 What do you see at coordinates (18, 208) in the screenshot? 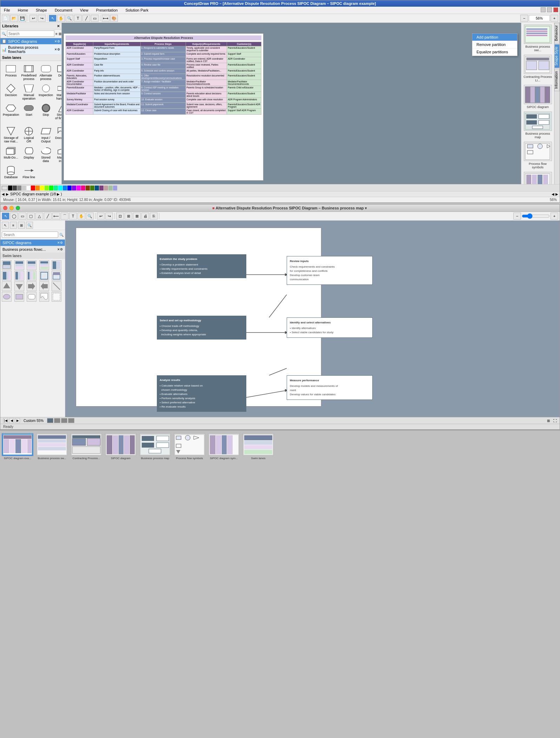
I see `mac-maximize-btn` at bounding box center [18, 208].